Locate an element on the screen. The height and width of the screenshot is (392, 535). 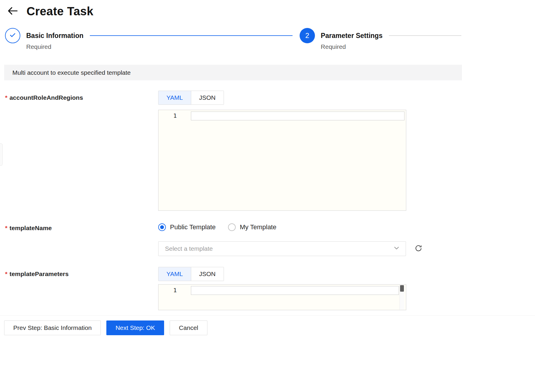
radio-unselected-icon is located at coordinates (232, 227).